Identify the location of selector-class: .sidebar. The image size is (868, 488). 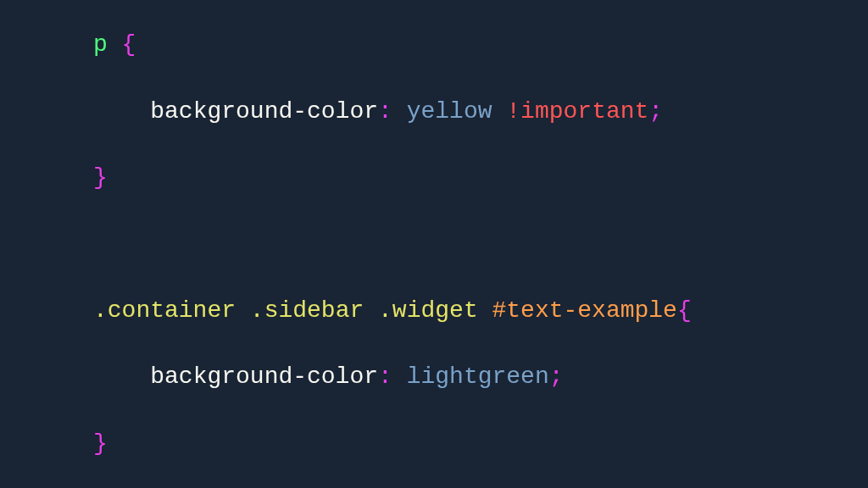
(300, 310).